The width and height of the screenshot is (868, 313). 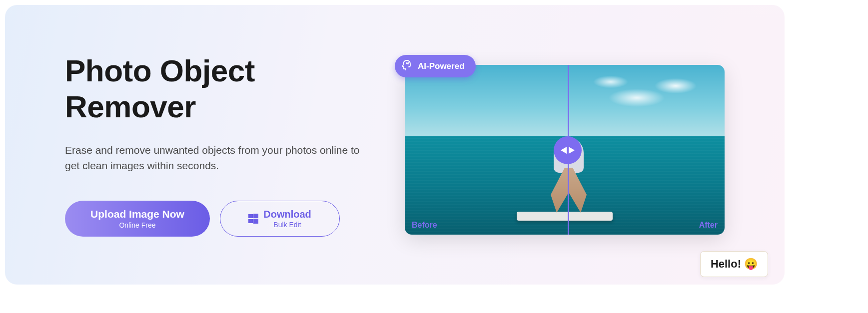 I want to click on upload-button-title: Upload Image Now, so click(x=137, y=214).